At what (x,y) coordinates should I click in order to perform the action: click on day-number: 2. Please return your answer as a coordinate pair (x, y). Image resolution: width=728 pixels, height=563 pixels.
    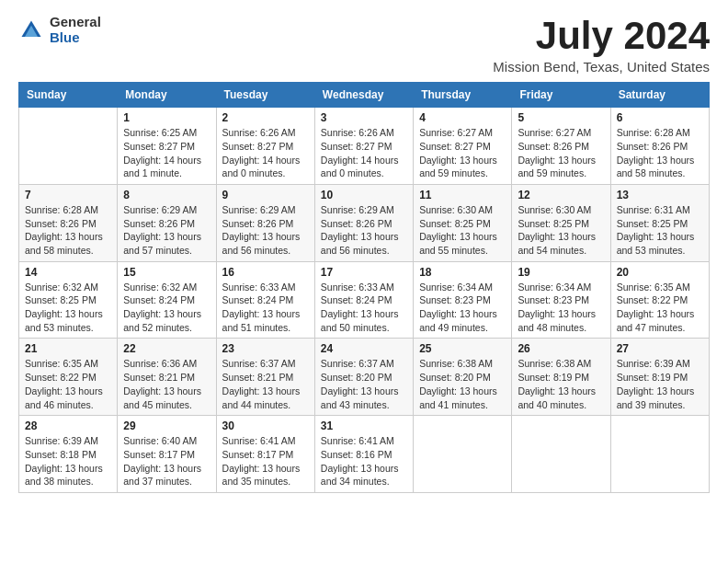
    Looking at the image, I should click on (266, 118).